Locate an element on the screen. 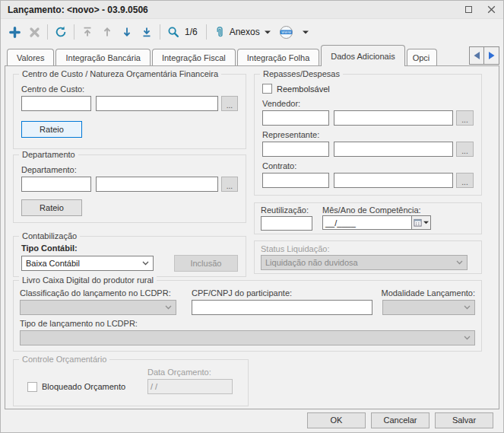 The width and height of the screenshot is (504, 433). last-record-icon is located at coordinates (147, 32).